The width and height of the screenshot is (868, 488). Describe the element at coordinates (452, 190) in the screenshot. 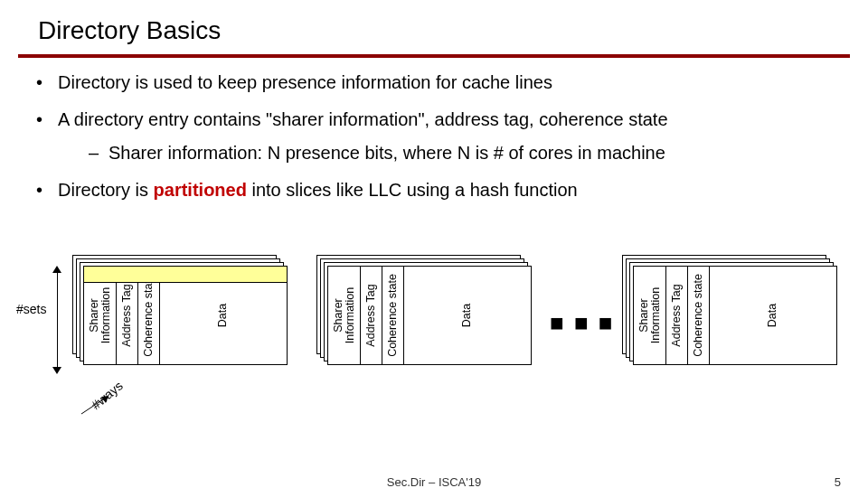

I see `bullet-3: Directory is partitioned into slices lik…` at that location.